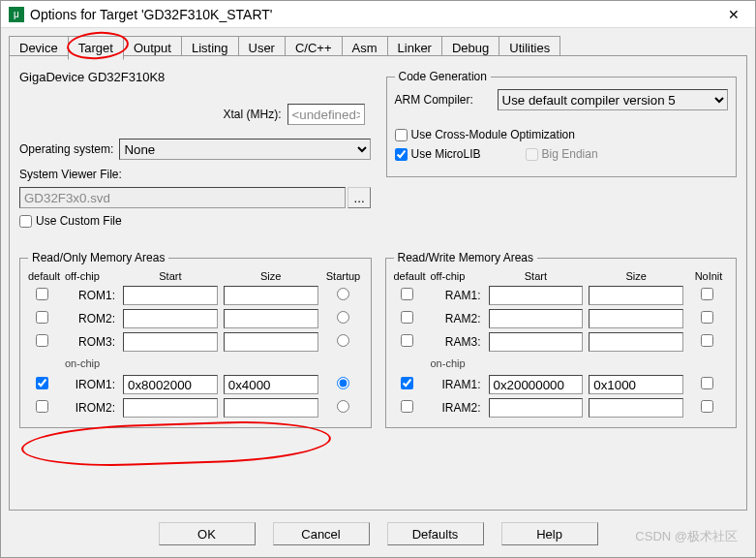 Image resolution: width=756 pixels, height=558 pixels. Describe the element at coordinates (636, 295) in the screenshot. I see `ram1-size` at that location.